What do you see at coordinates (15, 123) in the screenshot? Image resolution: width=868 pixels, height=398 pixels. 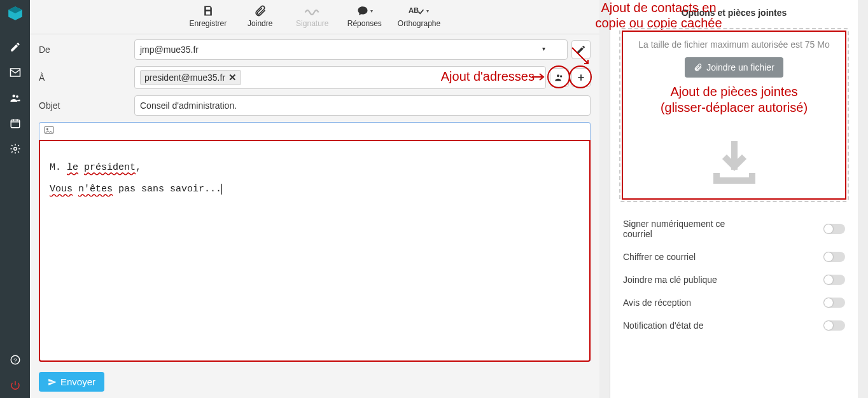 I see `nav-calendar-icon` at bounding box center [15, 123].